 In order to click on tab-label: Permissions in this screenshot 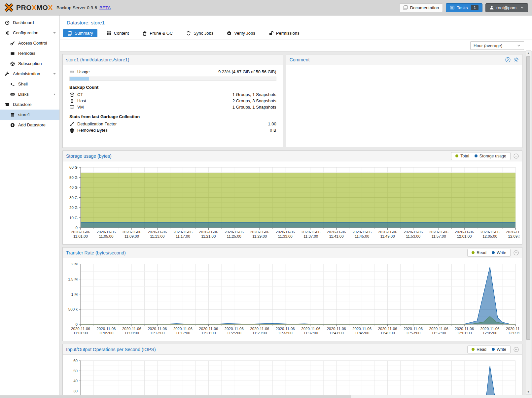, I will do `click(288, 33)`.